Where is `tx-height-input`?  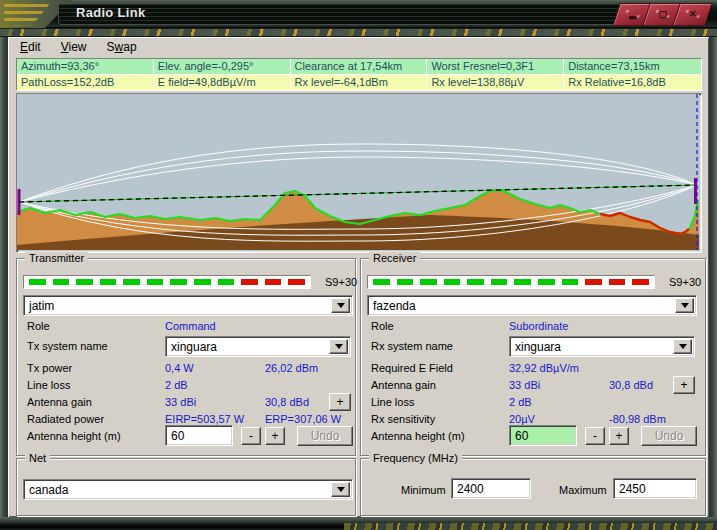 tx-height-input is located at coordinates (199, 436).